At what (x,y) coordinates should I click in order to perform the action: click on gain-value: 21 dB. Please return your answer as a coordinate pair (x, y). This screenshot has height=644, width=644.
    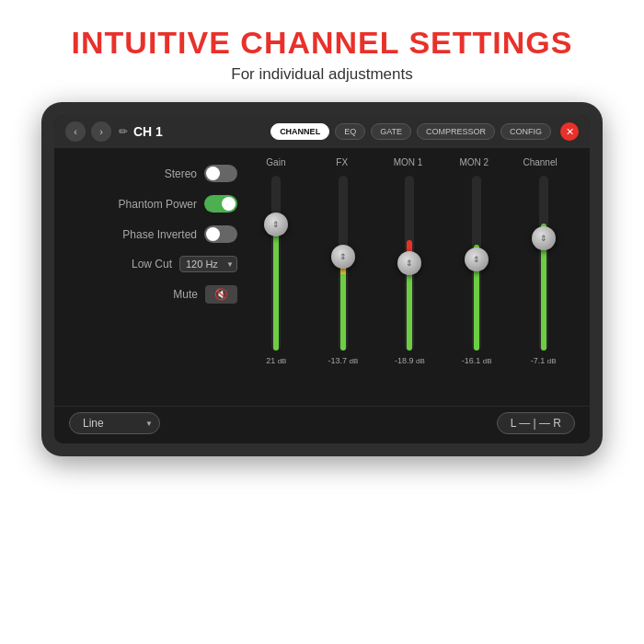
    Looking at the image, I should click on (276, 361).